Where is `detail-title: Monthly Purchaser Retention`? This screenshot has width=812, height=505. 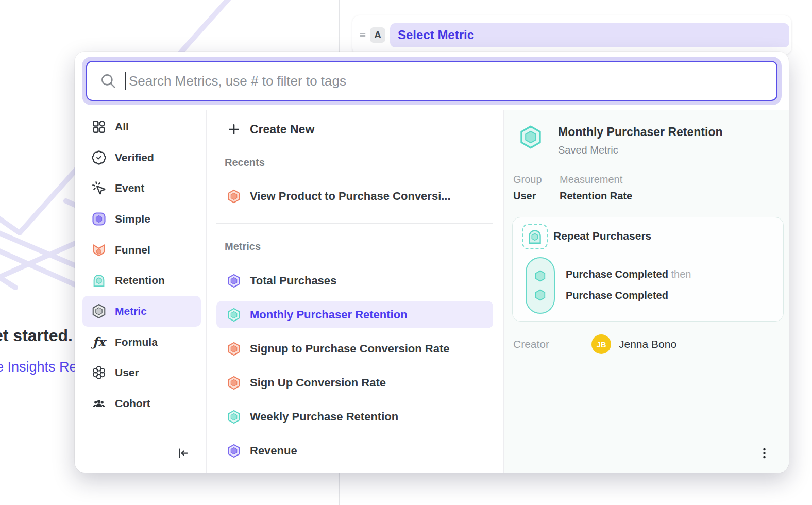
detail-title: Monthly Purchaser Retention is located at coordinates (640, 132).